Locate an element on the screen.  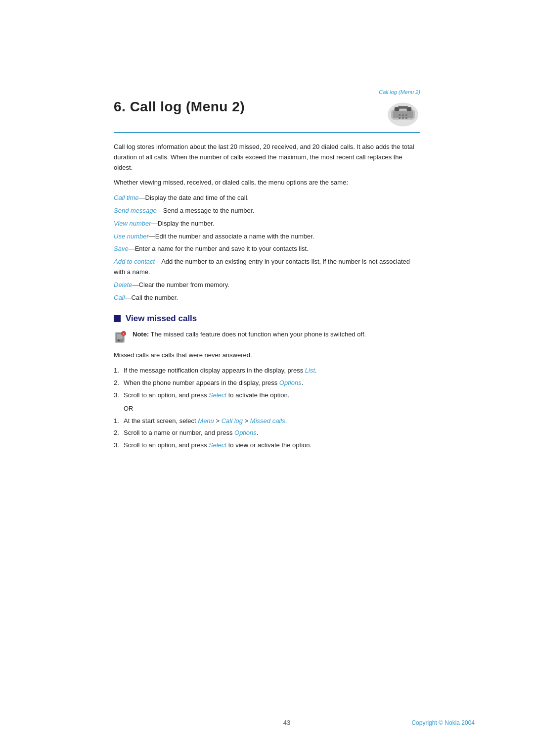
menu-item-save: Save—Enter a name for the number and sav… is located at coordinates (267, 249).